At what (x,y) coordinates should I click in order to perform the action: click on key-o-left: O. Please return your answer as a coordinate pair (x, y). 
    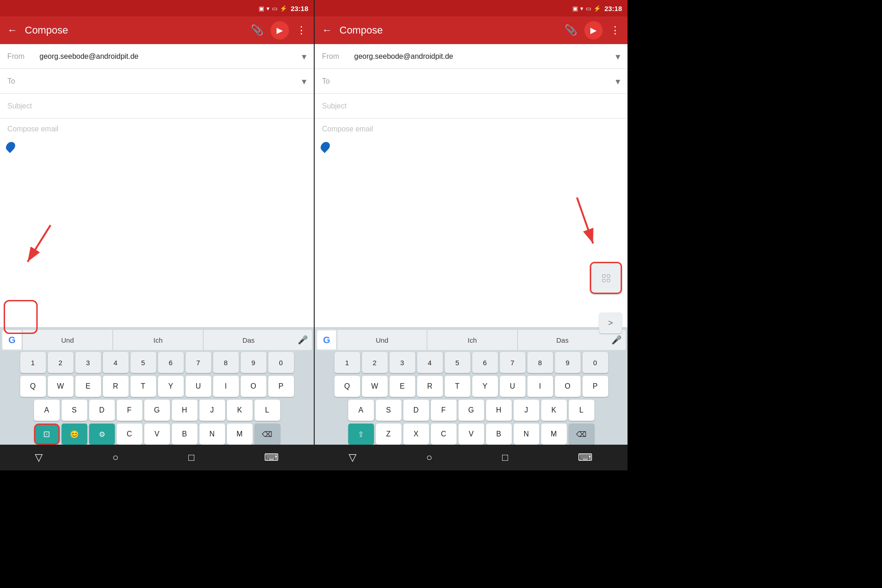
    Looking at the image, I should click on (254, 386).